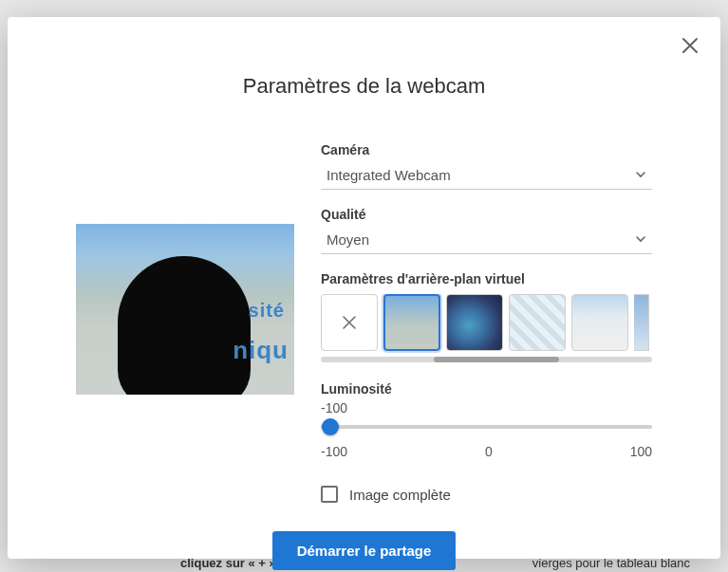 This screenshot has height=572, width=728. What do you see at coordinates (486, 175) in the screenshot?
I see `camera-select-value: Integrated Webcam` at bounding box center [486, 175].